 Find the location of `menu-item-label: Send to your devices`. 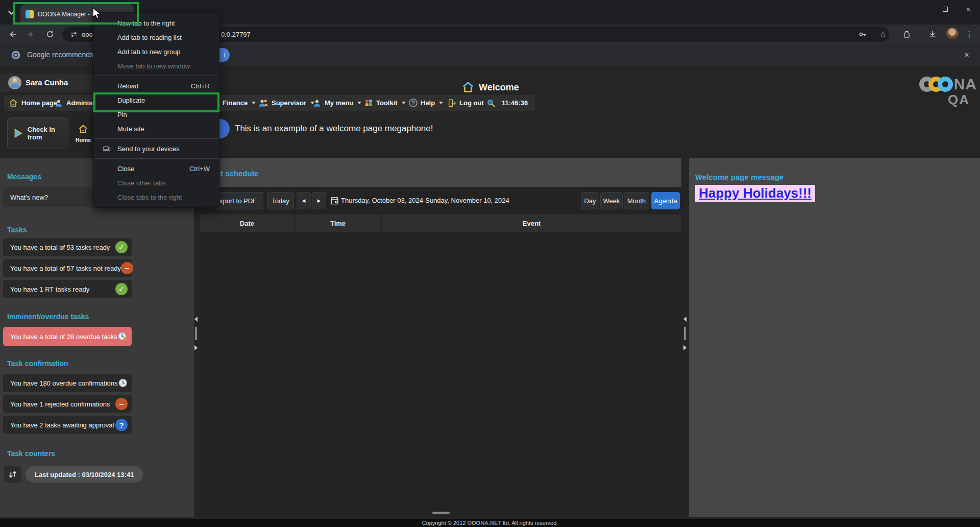

menu-item-label: Send to your devices is located at coordinates (148, 149).